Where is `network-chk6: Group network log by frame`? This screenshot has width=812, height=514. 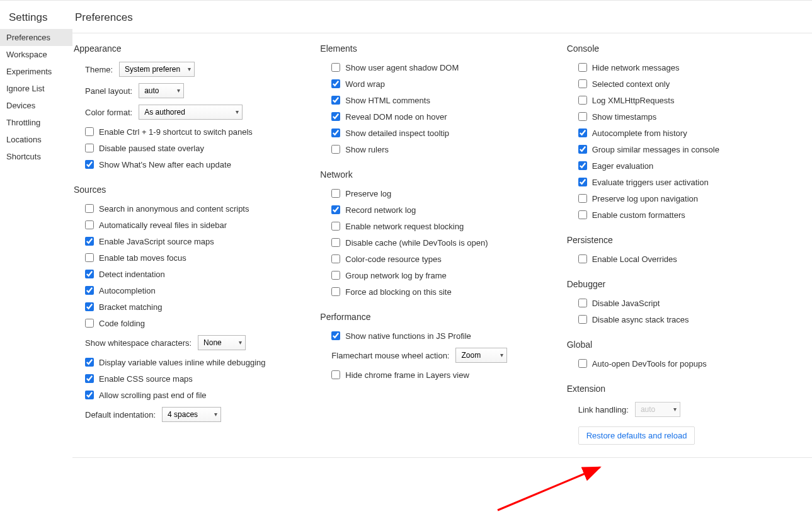
network-chk6: Group network log by frame is located at coordinates (446, 275).